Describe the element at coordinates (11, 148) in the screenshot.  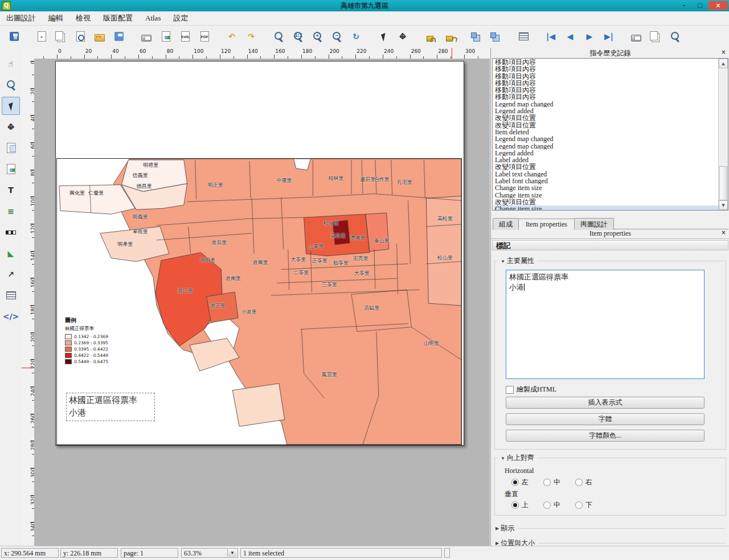
I see `add-map-button` at that location.